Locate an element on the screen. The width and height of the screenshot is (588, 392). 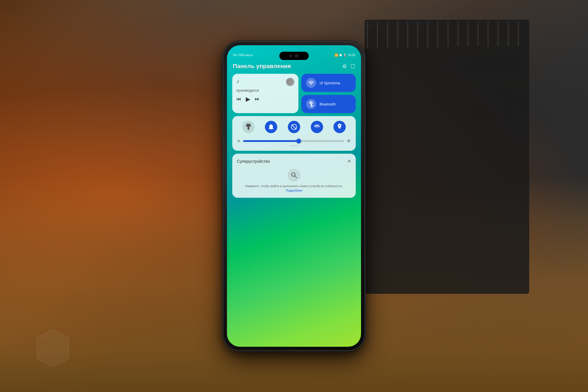
cp-header-icons: ⚙ ☐ is located at coordinates (349, 66).